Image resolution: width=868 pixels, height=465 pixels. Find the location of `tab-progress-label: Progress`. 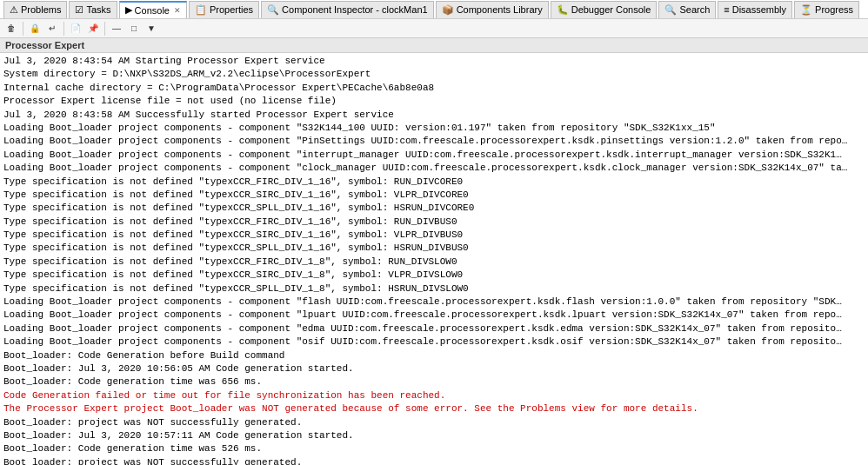

tab-progress-label: Progress is located at coordinates (834, 10).